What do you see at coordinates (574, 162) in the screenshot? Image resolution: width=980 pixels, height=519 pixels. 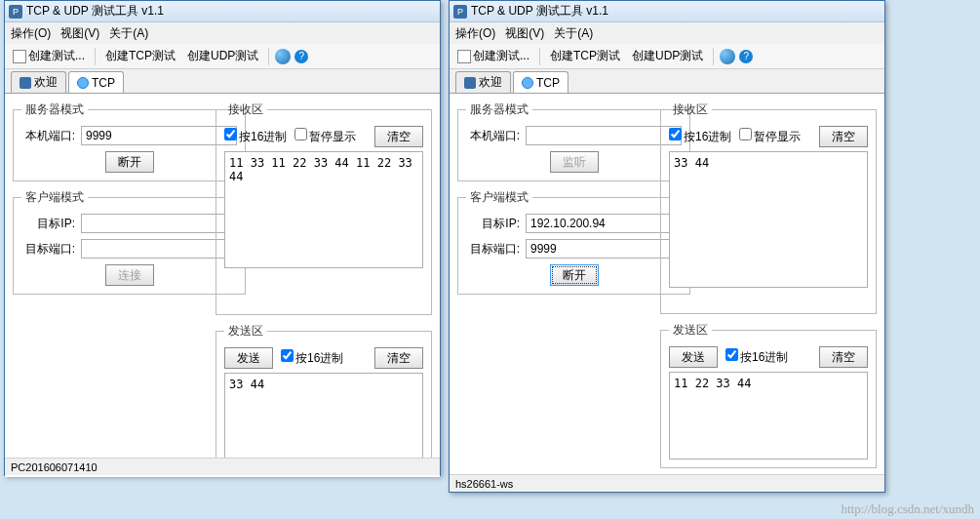 I see `listen-button: 监听` at bounding box center [574, 162].